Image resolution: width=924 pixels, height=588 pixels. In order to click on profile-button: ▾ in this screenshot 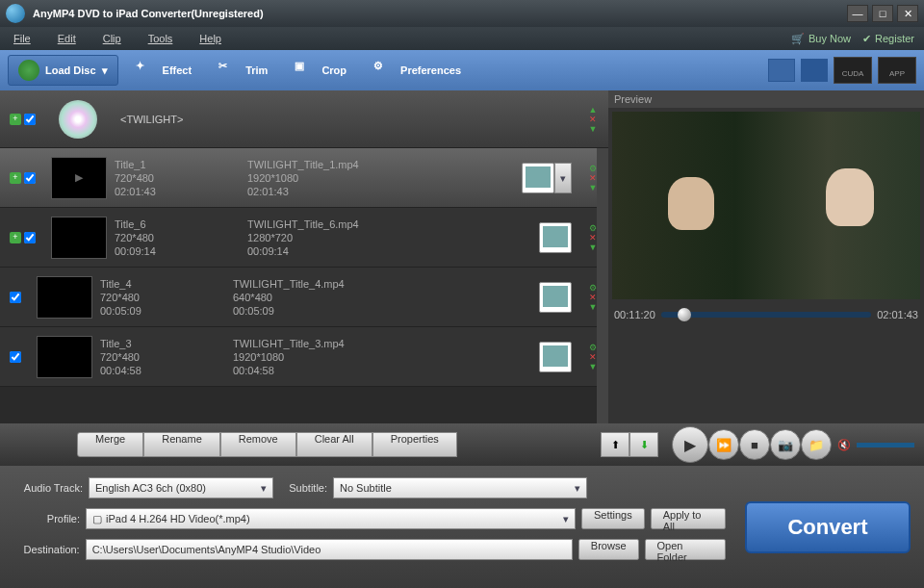, I will do `click(547, 178)`.